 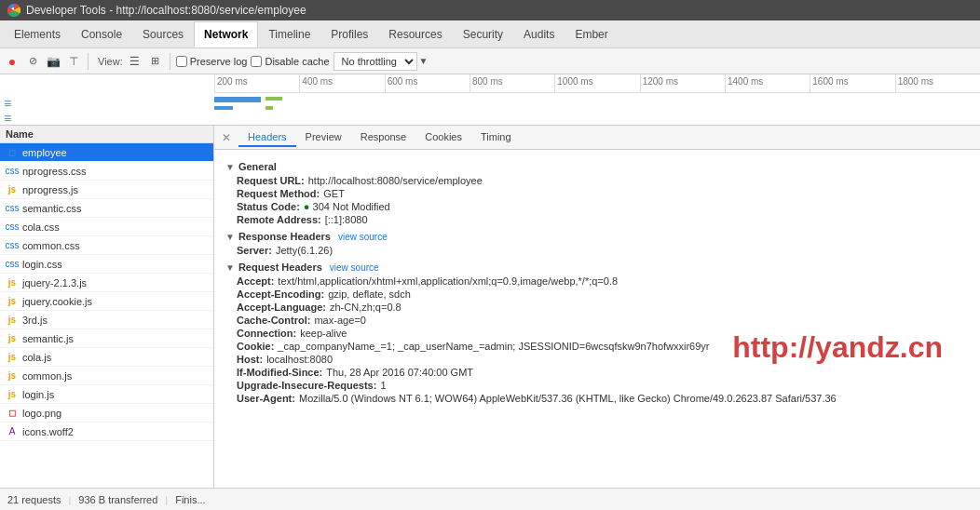 What do you see at coordinates (596, 84) in the screenshot?
I see `timeline-tick-1000: 1000 ms` at bounding box center [596, 84].